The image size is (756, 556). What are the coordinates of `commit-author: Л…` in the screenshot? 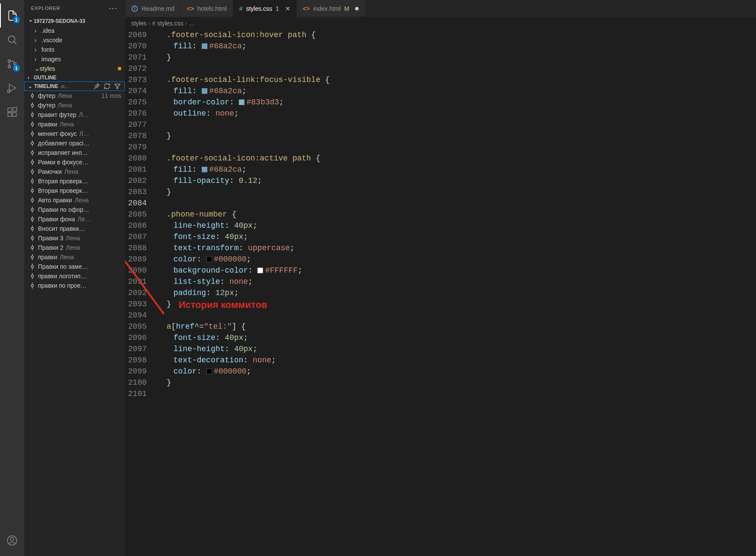 It's located at (84, 115).